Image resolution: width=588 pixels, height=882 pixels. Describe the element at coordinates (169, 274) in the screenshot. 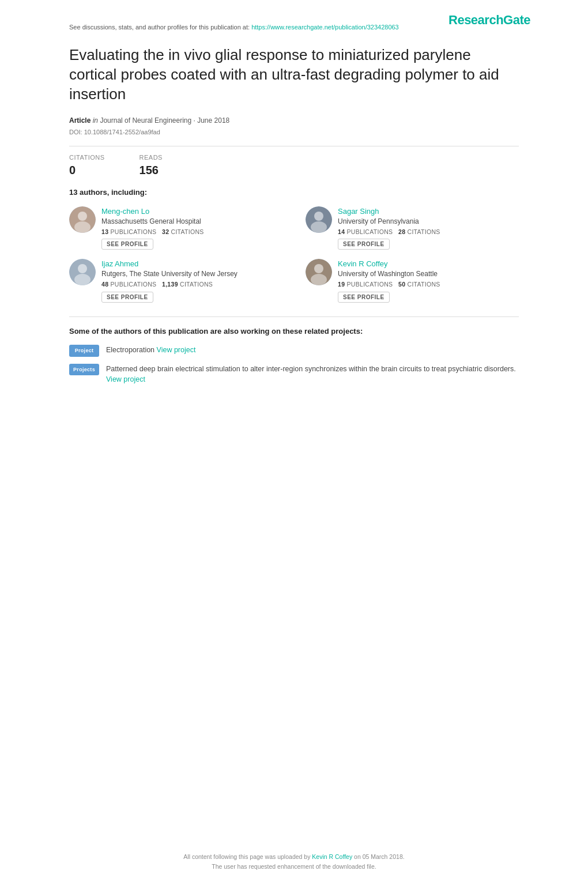

I see `author-affiliation-3: Rutgers, The State University of New Jer…` at that location.